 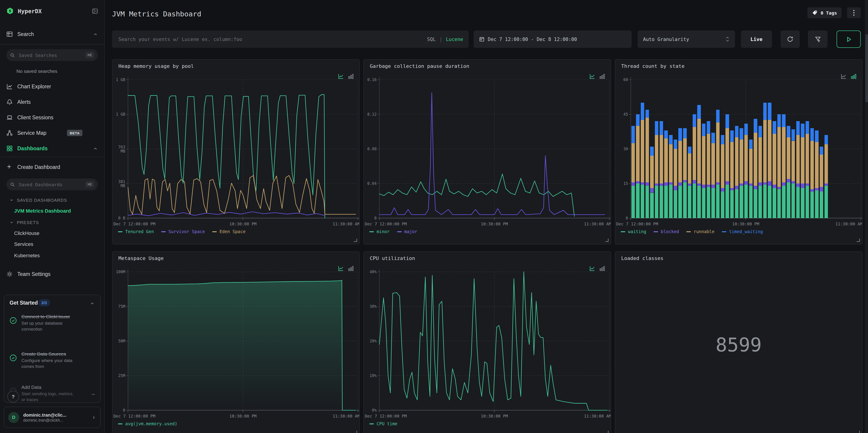 What do you see at coordinates (393, 232) in the screenshot?
I see `chart-legend: minormajor` at bounding box center [393, 232].